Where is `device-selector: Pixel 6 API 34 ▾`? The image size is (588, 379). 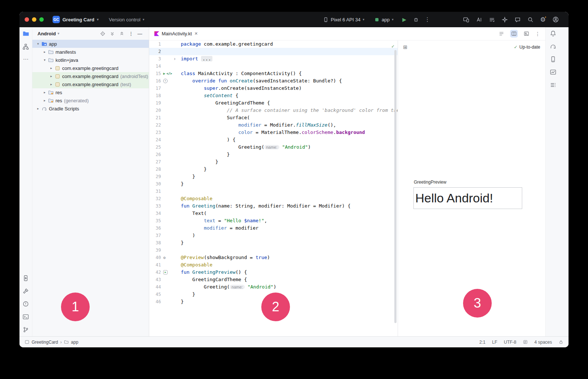
device-selector: Pixel 6 API 34 ▾ is located at coordinates (344, 20).